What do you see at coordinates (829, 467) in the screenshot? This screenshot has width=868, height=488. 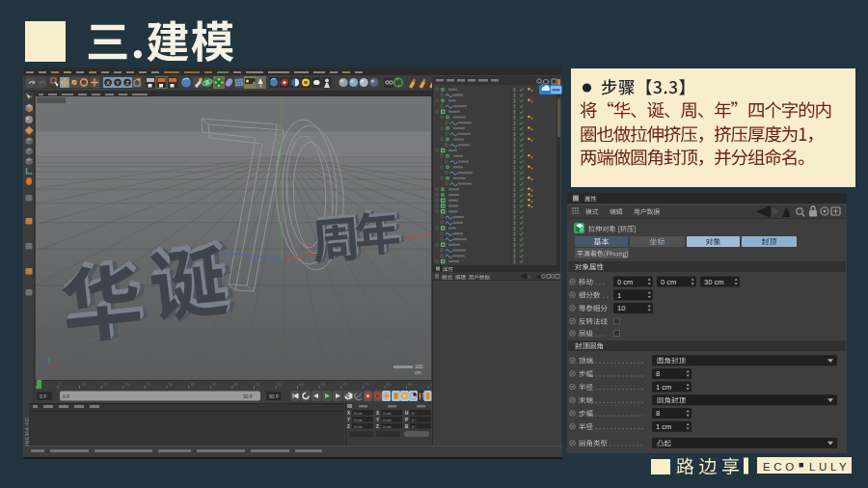 I see `svg-text: LULY` at bounding box center [829, 467].